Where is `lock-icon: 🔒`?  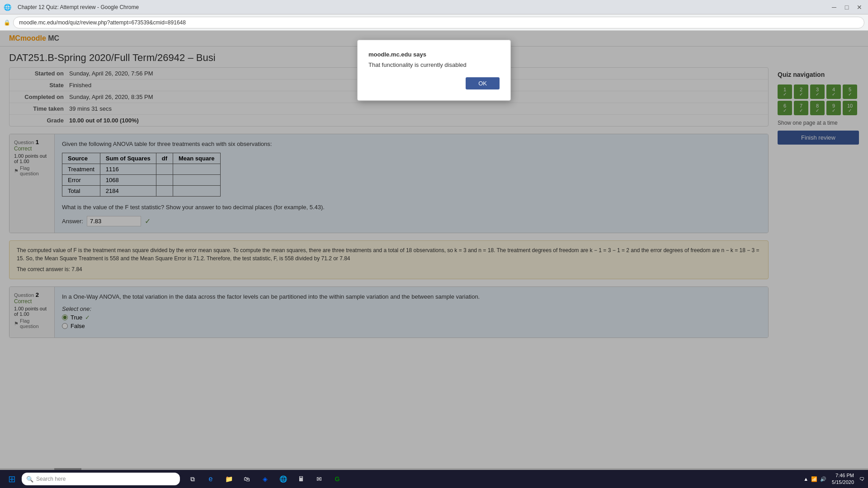 lock-icon: 🔒 is located at coordinates (7, 23).